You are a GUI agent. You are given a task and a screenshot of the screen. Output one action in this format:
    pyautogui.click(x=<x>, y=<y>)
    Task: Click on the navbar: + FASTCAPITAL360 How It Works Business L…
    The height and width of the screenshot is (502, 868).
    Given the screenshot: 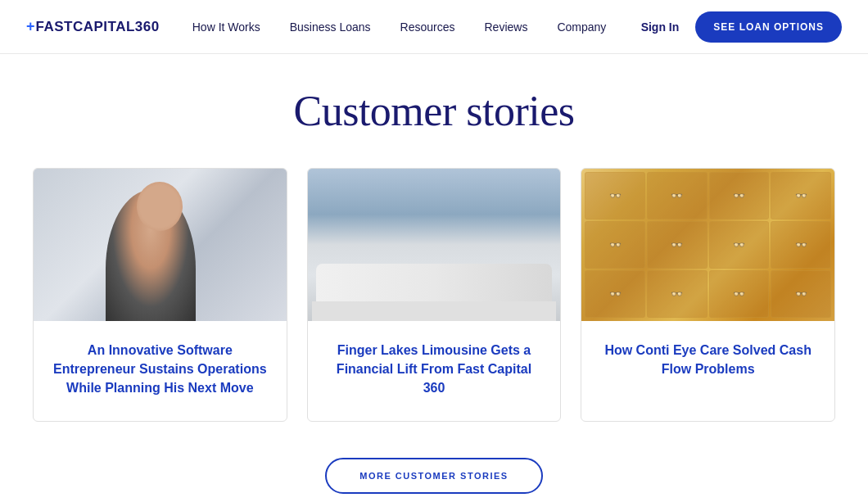 What is the action you would take?
    pyautogui.click(x=434, y=27)
    